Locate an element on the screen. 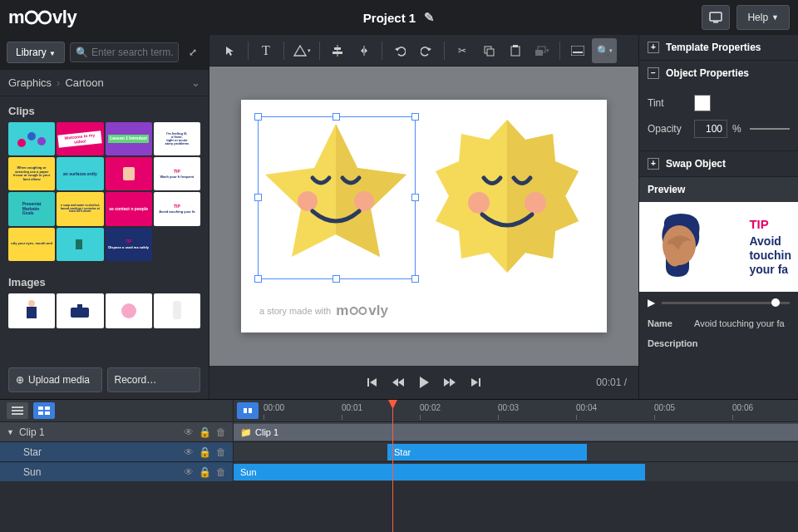 This screenshot has height=532, width=798. forward-icon is located at coordinates (450, 382).